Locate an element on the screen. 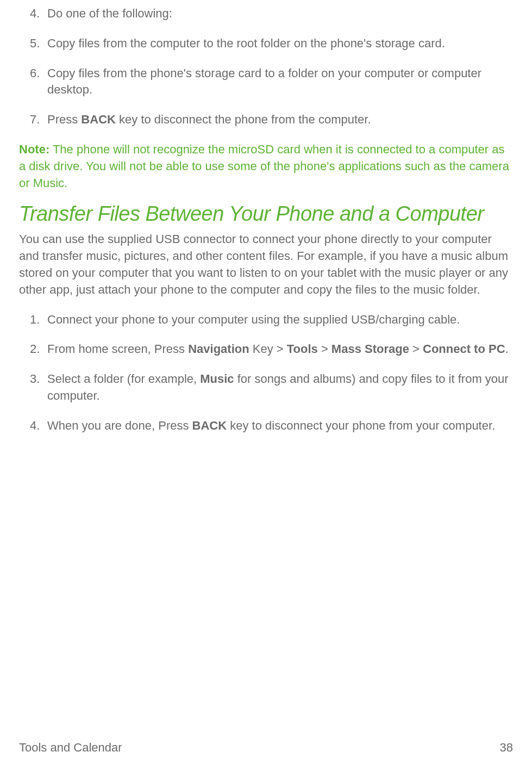 The width and height of the screenshot is (532, 770). list-item-text: Copy files from the computer to the root… is located at coordinates (280, 44).